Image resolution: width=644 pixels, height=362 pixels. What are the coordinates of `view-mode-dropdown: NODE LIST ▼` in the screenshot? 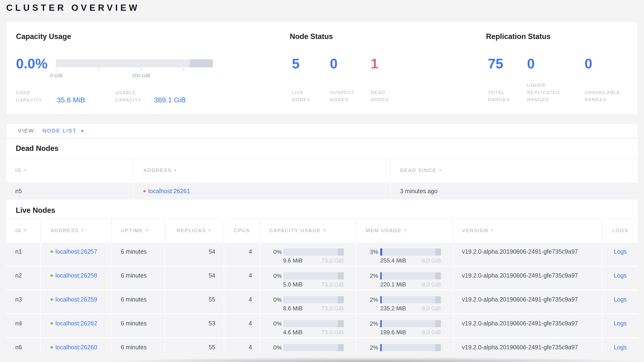 It's located at (63, 131).